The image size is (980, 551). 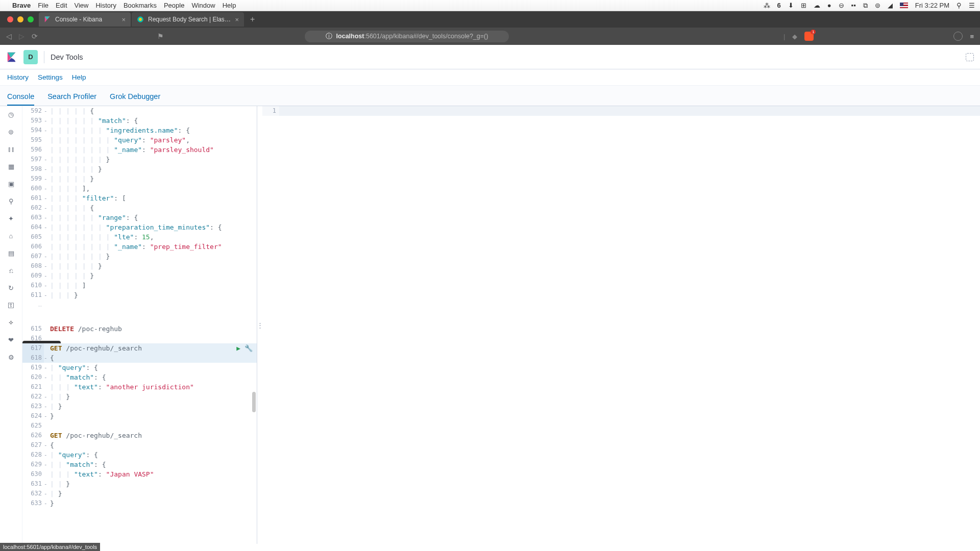 What do you see at coordinates (140, 295) in the screenshot?
I see `code-line: 611-| | | }` at bounding box center [140, 295].